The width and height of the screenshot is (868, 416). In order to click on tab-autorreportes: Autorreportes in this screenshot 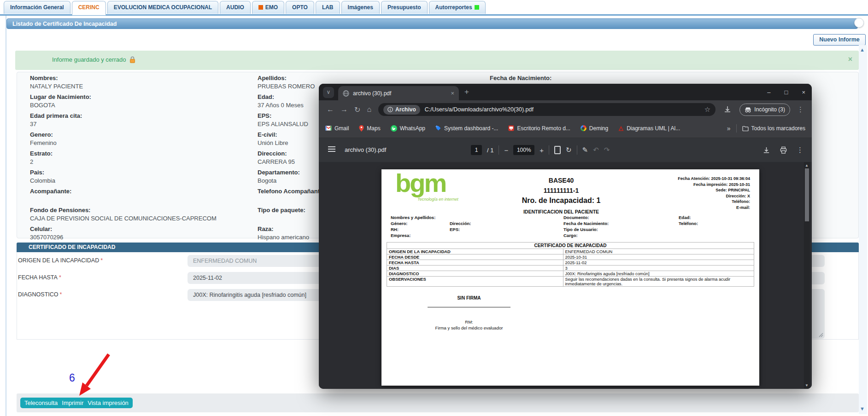, I will do `click(457, 7)`.